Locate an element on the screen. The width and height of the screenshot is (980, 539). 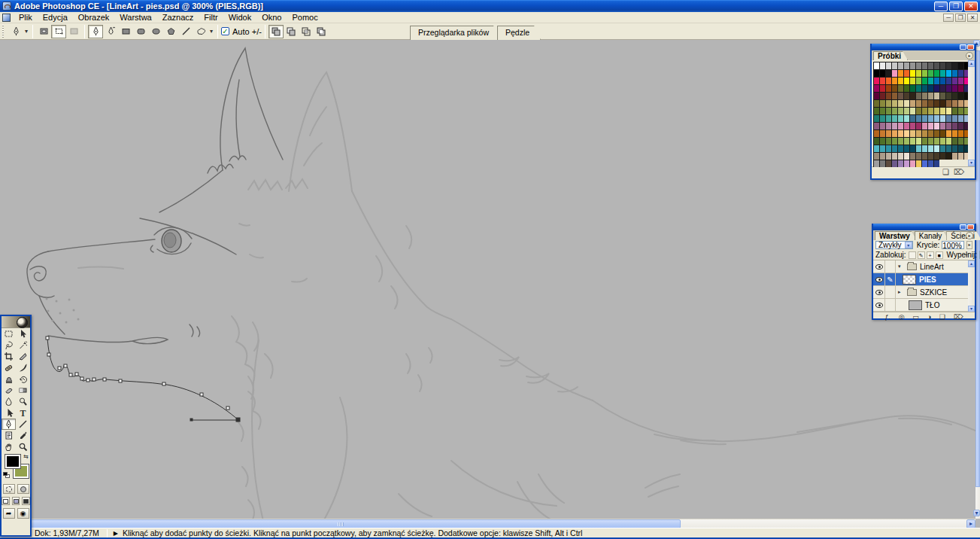
opacity-input: 100% is located at coordinates (953, 245).